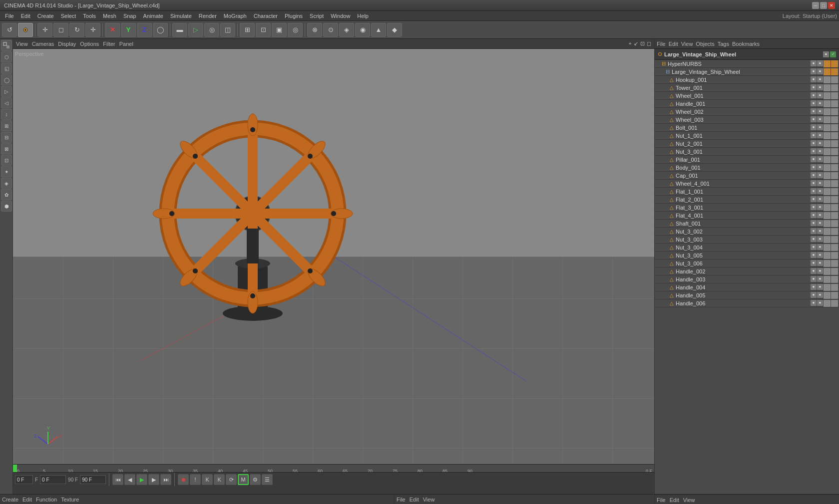 Image resolution: width=839 pixels, height=504 pixels. What do you see at coordinates (9, 30) in the screenshot?
I see `undo-button: ↺` at bounding box center [9, 30].